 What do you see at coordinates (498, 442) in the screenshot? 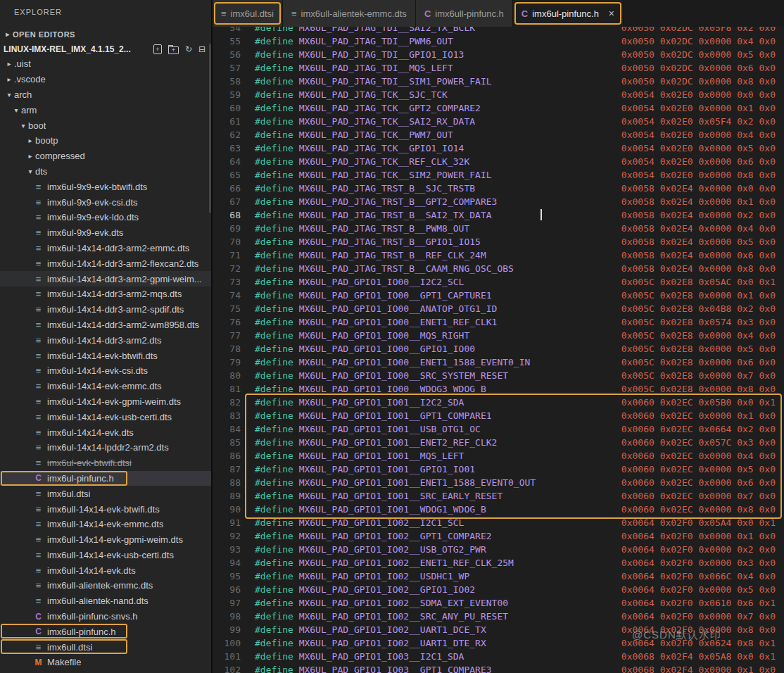
I see `code-line-85: 85#define MX6UL_PAD_GPIO1_IO01__ENET2_RE…` at bounding box center [498, 442].